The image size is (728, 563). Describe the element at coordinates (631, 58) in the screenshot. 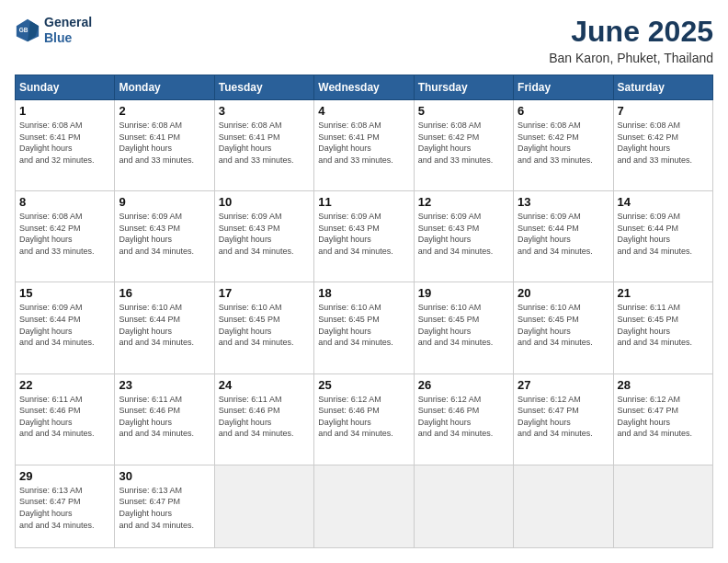

I see `subtitle: Ban Karon, Phuket, Thailand` at that location.